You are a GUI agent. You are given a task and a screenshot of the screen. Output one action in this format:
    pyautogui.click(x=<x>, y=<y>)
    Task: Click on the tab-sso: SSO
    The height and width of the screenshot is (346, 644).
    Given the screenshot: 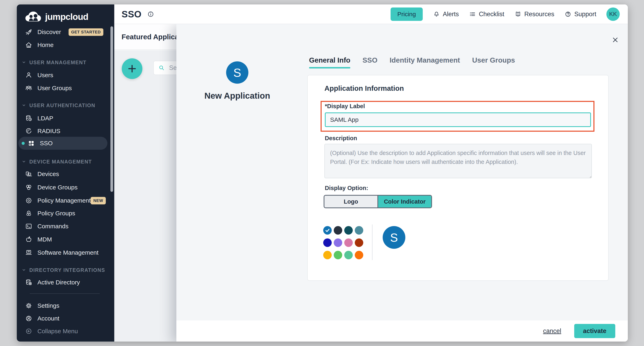 What is the action you would take?
    pyautogui.click(x=370, y=62)
    